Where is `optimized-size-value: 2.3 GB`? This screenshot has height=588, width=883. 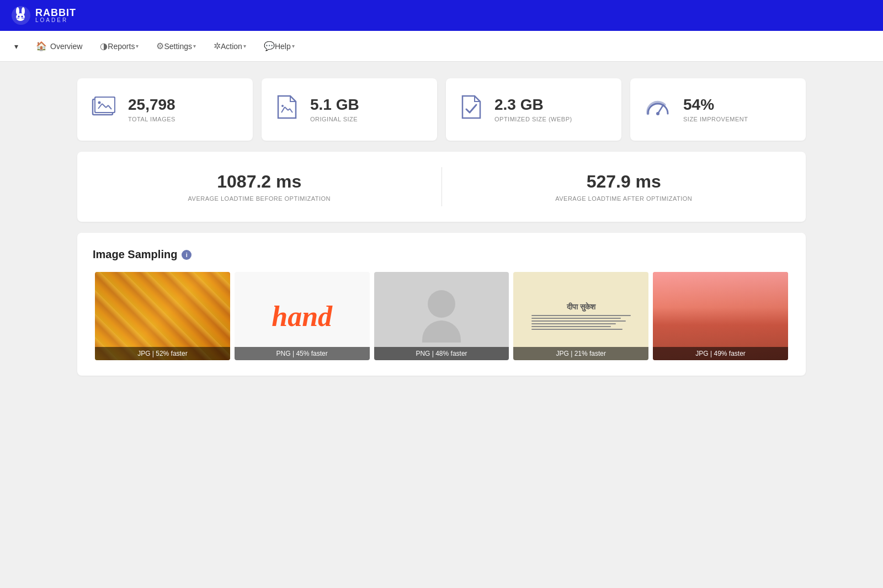
optimized-size-value: 2.3 GB is located at coordinates (533, 105).